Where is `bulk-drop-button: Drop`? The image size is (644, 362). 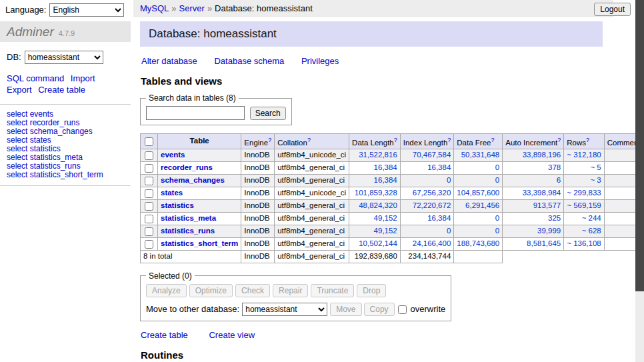 bulk-drop-button: Drop is located at coordinates (371, 291).